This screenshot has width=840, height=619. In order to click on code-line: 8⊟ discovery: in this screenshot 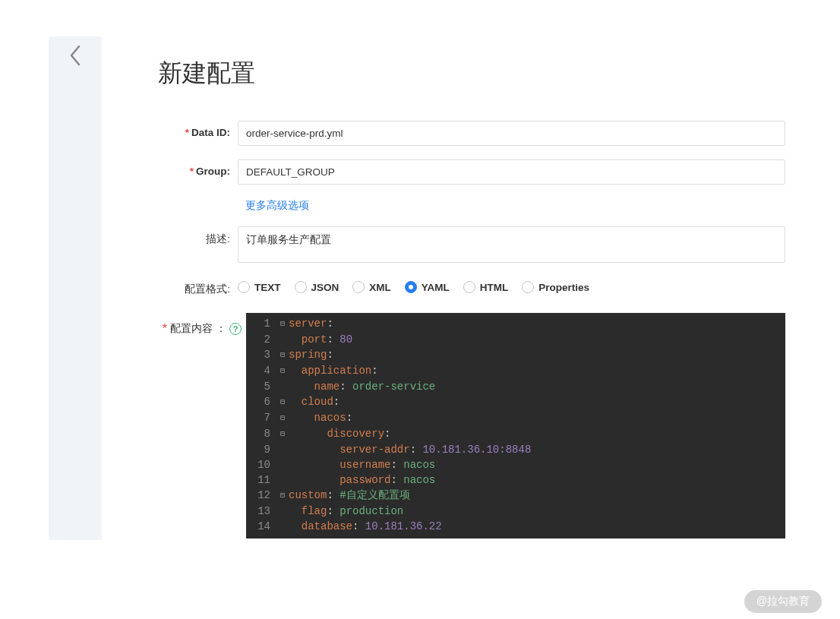, I will do `click(516, 434)`.